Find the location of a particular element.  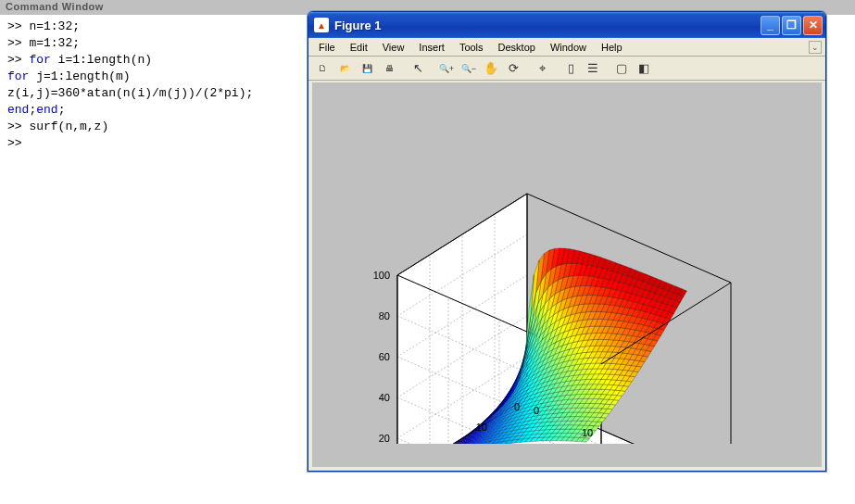

menu-file: File is located at coordinates (327, 47).